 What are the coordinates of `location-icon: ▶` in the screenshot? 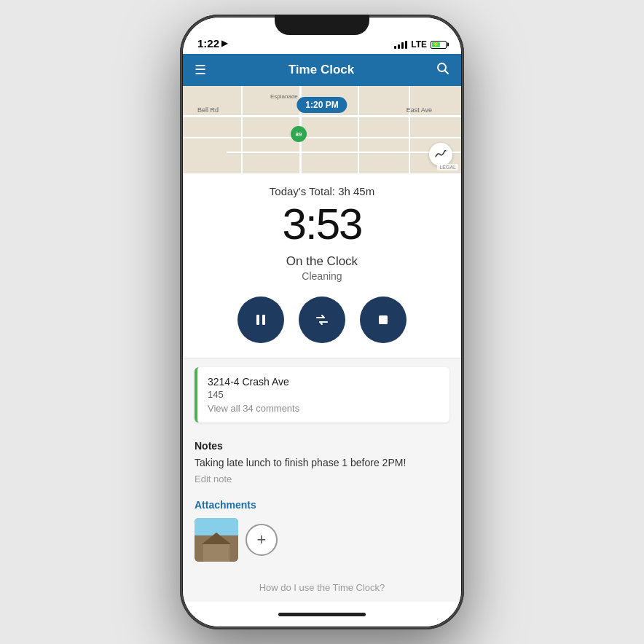 It's located at (224, 44).